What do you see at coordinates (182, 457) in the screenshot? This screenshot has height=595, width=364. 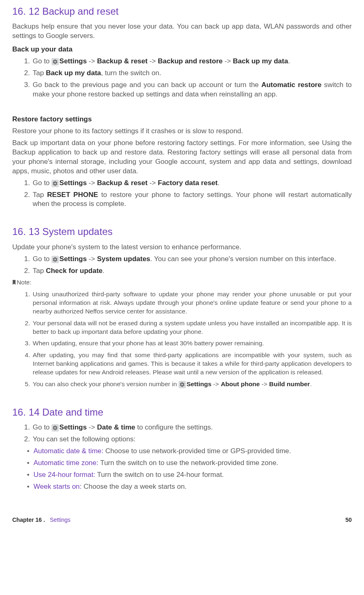 I see `datetime-steps-list: Go to Settings -> Date & time to configu…` at bounding box center [182, 457].